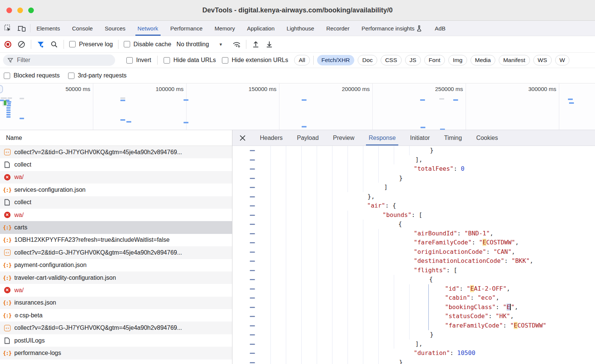  Describe the element at coordinates (563, 60) in the screenshot. I see `chip-w: W` at that location.